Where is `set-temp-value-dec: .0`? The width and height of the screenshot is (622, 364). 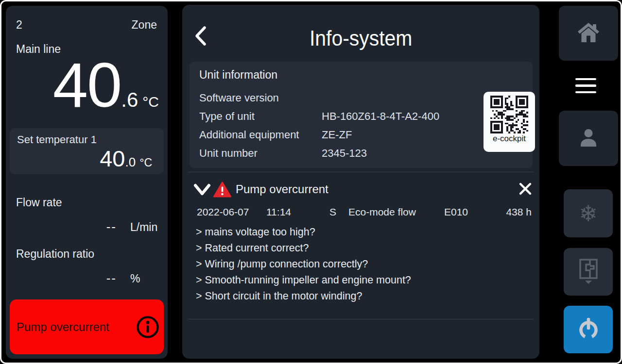
set-temp-value-dec: .0 is located at coordinates (131, 162).